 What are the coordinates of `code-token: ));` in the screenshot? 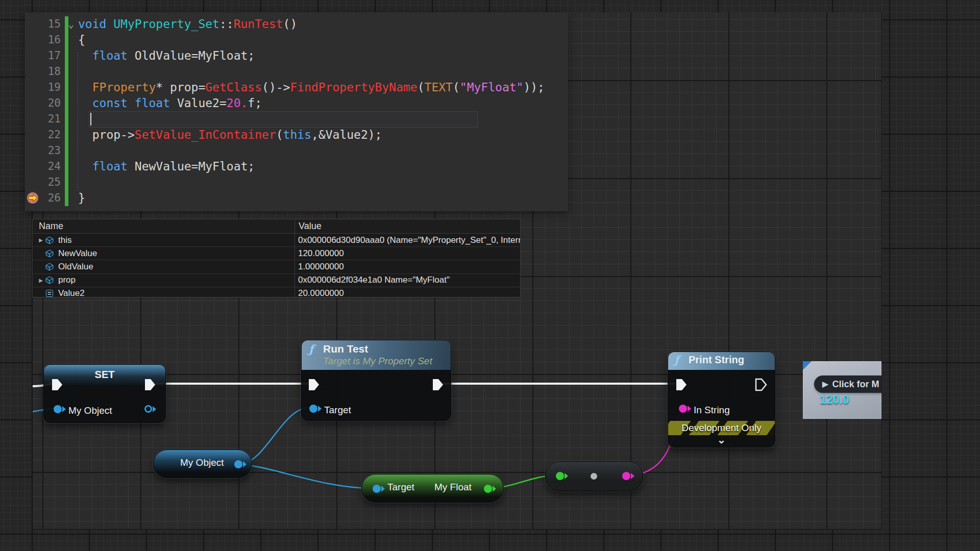 It's located at (534, 87).